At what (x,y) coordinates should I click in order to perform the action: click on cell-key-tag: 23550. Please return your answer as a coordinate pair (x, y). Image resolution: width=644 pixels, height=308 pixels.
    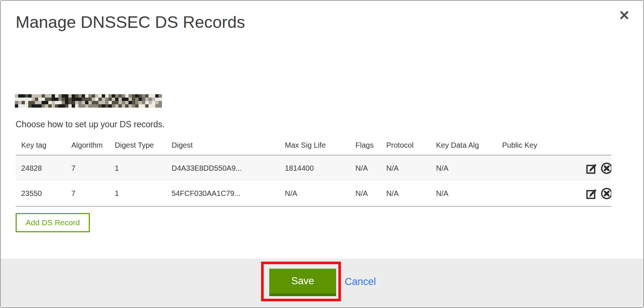
    Looking at the image, I should click on (41, 194).